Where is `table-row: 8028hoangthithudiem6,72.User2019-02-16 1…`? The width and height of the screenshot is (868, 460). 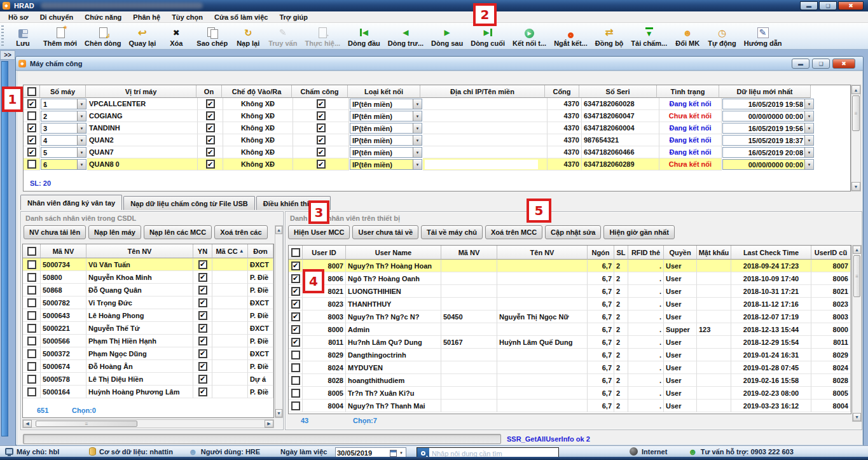
table-row: 8028hoangthithudiem6,72.User2019-02-16 1… is located at coordinates (570, 380).